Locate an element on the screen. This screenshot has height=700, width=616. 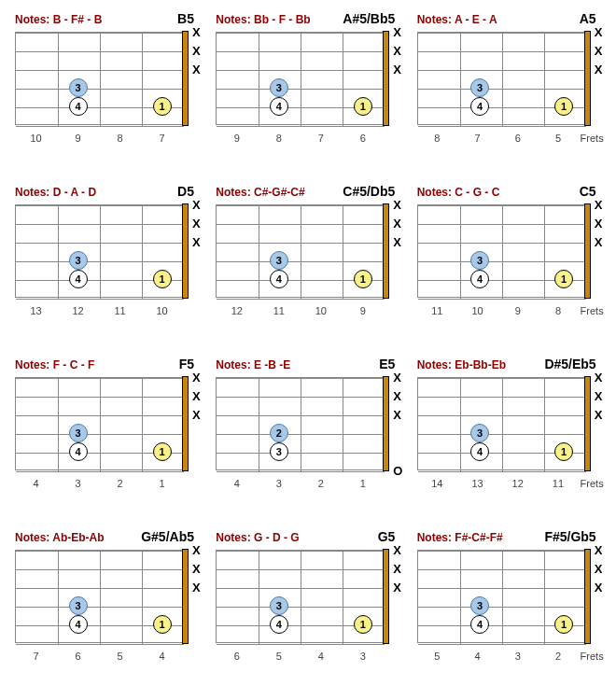
fret-number-row: 4321 is located at coordinates (309, 483).